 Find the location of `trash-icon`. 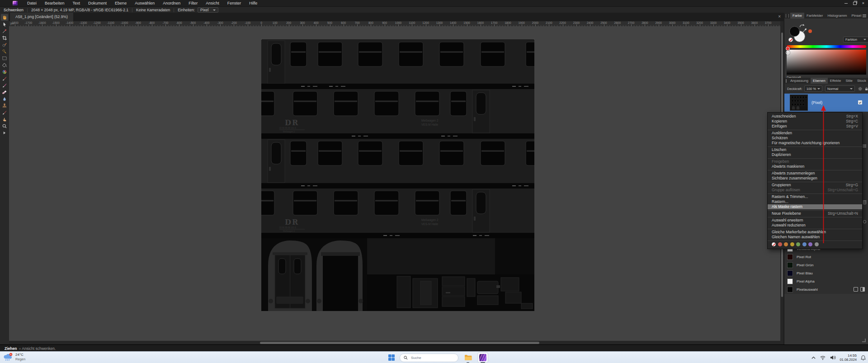

trash-icon is located at coordinates (864, 202).